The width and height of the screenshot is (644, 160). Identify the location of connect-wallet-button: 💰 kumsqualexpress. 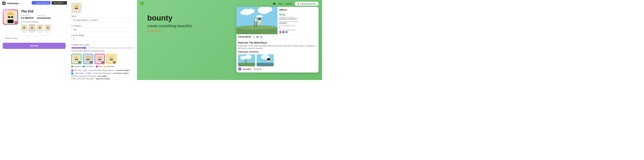
(306, 4).